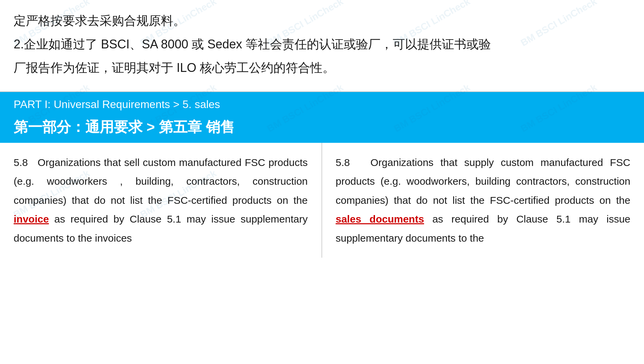  I want to click on left-text-after-link: as required by Clause 5.1 may issue supp…, so click(161, 228).